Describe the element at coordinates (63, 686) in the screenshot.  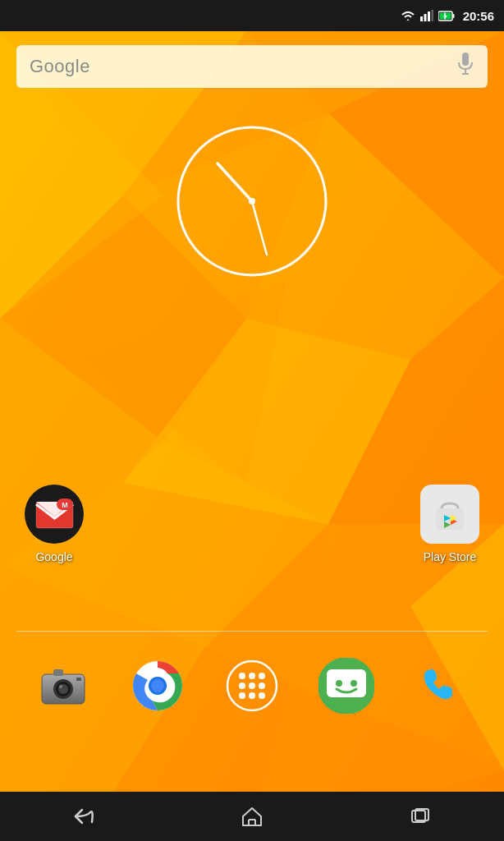
I see `camera-dock-icon` at that location.